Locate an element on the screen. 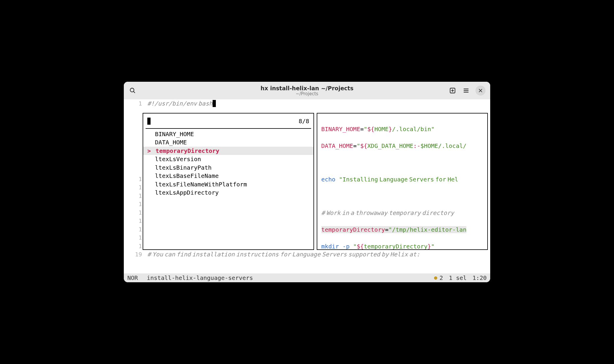 This screenshot has height=364, width=614. preview-line: mkdir -p "${temporaryDirectory}" is located at coordinates (402, 246).